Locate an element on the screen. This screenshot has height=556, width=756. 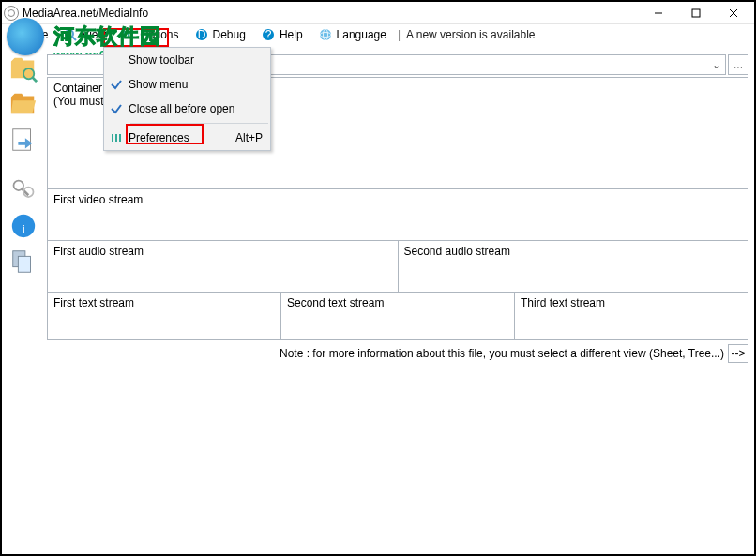
menu-bar: File View Options D Debug ? Help Languag… is located at coordinates (378, 35).